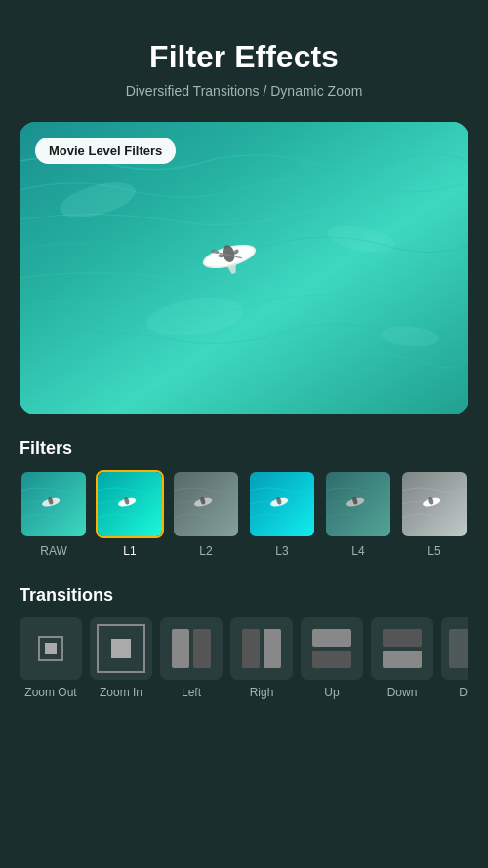  What do you see at coordinates (130, 504) in the screenshot?
I see `filter-thumb-l1` at bounding box center [130, 504].